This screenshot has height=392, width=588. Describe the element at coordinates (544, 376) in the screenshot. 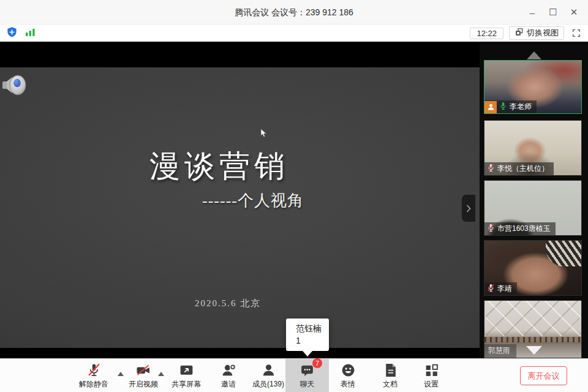

I see `leave-meeting-button: 离开会议` at that location.